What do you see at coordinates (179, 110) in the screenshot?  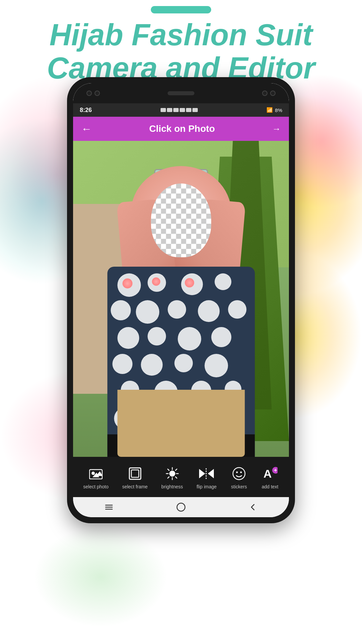 I see `status-icons` at bounding box center [179, 110].